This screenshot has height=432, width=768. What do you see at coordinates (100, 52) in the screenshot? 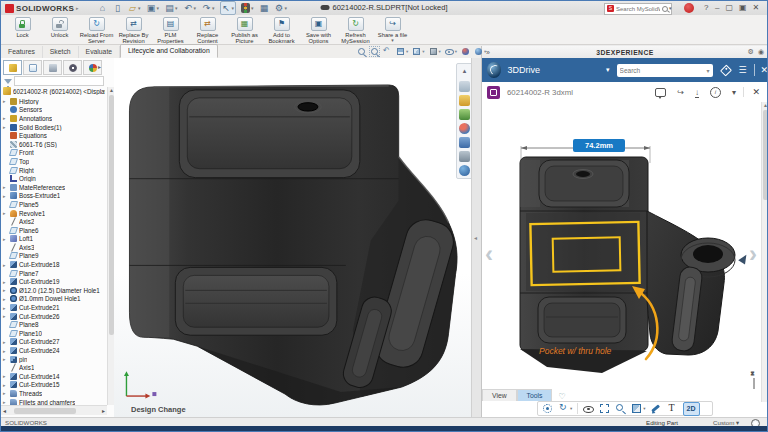
I see `command-tab: Evaluate` at bounding box center [100, 52].